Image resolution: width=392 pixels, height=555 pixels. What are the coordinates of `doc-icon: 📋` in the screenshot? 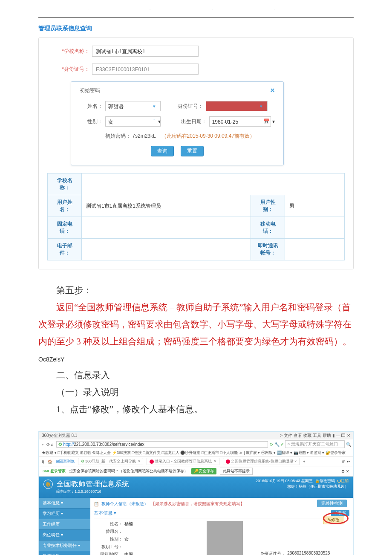 It's located at (96, 504).